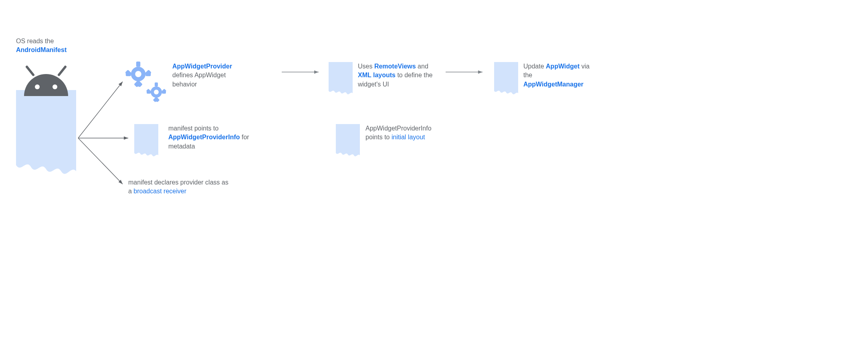 The image size is (868, 349). Describe the element at coordinates (373, 84) in the screenshot. I see `remoteviews-line3: widget's UI` at that location.